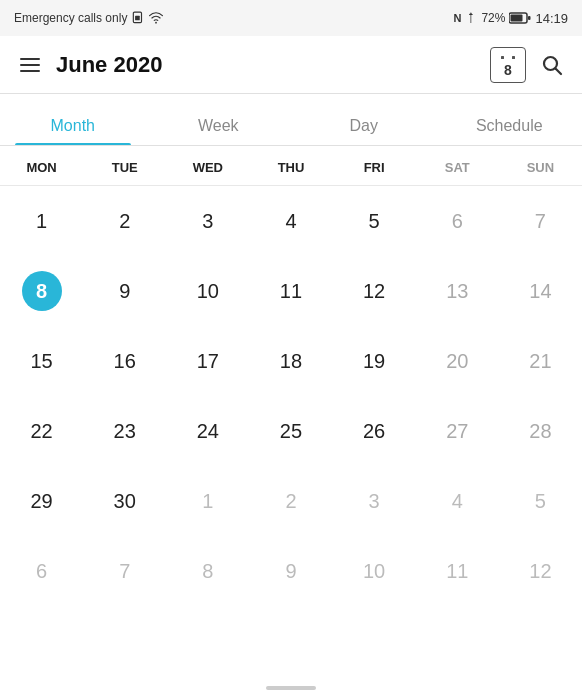 The width and height of the screenshot is (582, 700). What do you see at coordinates (208, 361) in the screenshot?
I see `calendar-cell: 17` at bounding box center [208, 361].